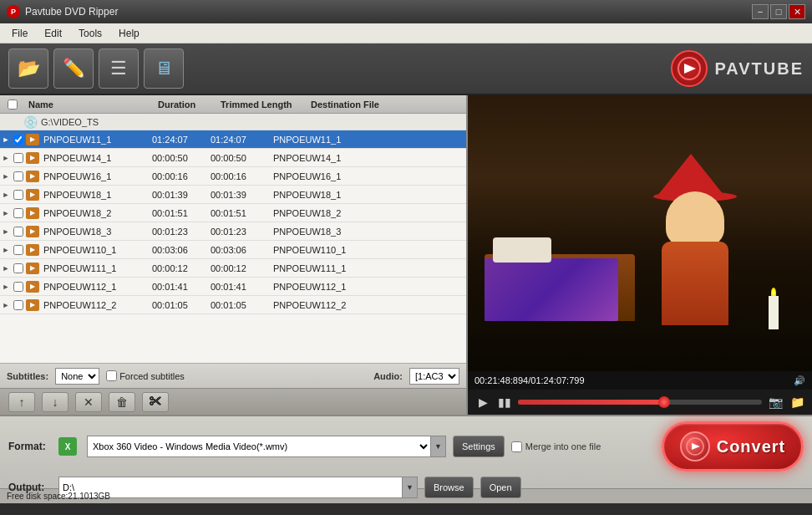 The image size is (812, 515). What do you see at coordinates (233, 305) in the screenshot?
I see `table-row: ► ▶ PNPOEUW112_2 00:01:05 00:01:05 PNPOE…` at bounding box center [233, 305].